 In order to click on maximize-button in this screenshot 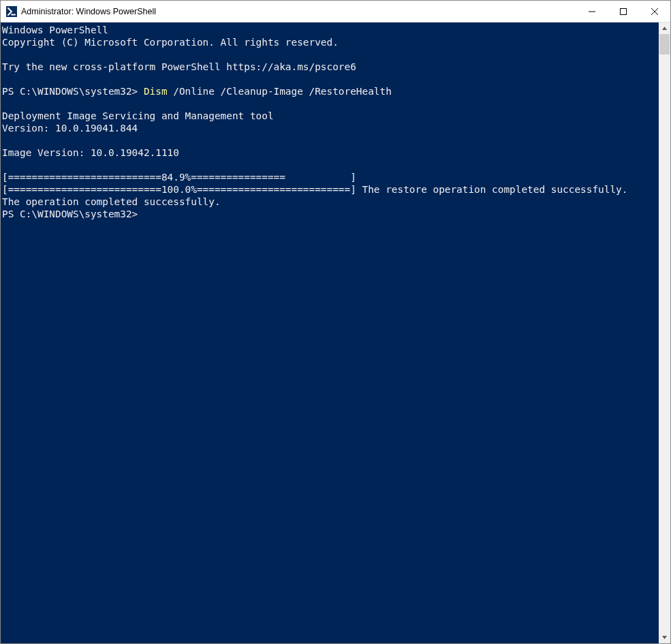, I will do `click(623, 11)`.